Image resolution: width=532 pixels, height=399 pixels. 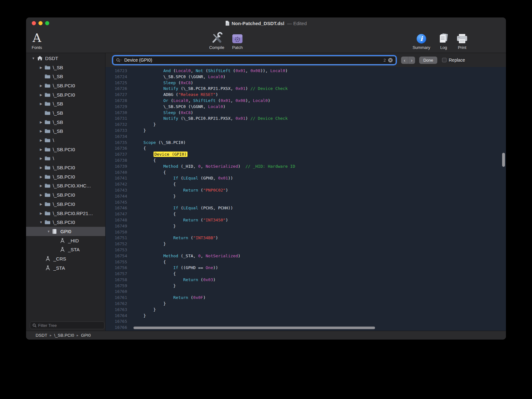 I want to click on code-token: (\_SB.PCI0), so click(x=171, y=142).